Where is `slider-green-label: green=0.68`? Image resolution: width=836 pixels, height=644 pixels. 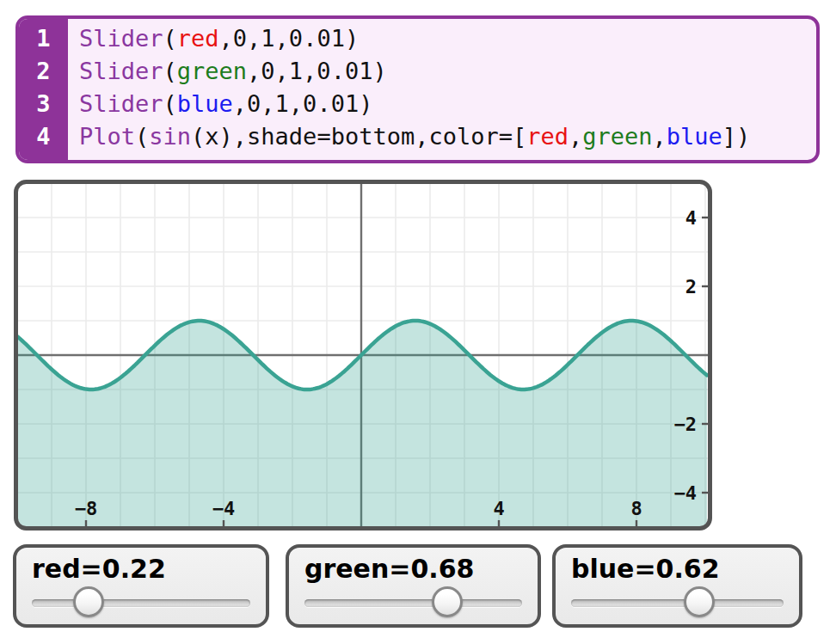 slider-green-label: green=0.68 is located at coordinates (389, 569).